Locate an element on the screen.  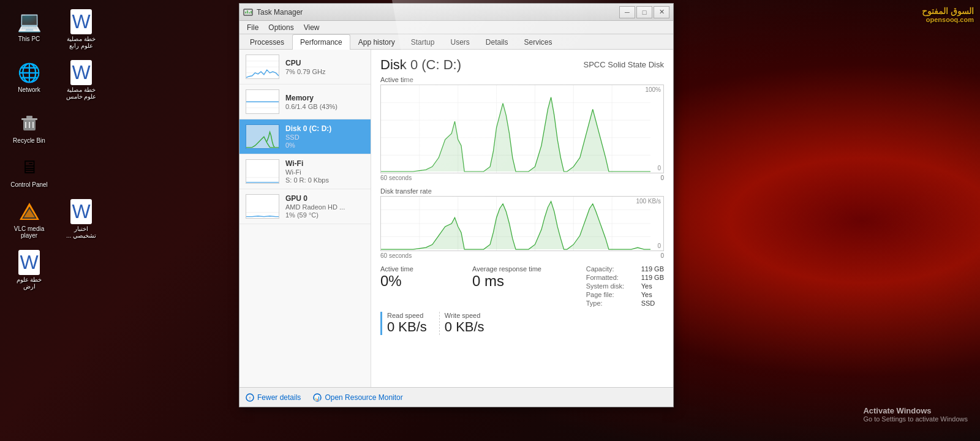
desktop-icon-arabic-doc2: W خطة مصليةعلوم خامس is located at coordinates (81, 80).